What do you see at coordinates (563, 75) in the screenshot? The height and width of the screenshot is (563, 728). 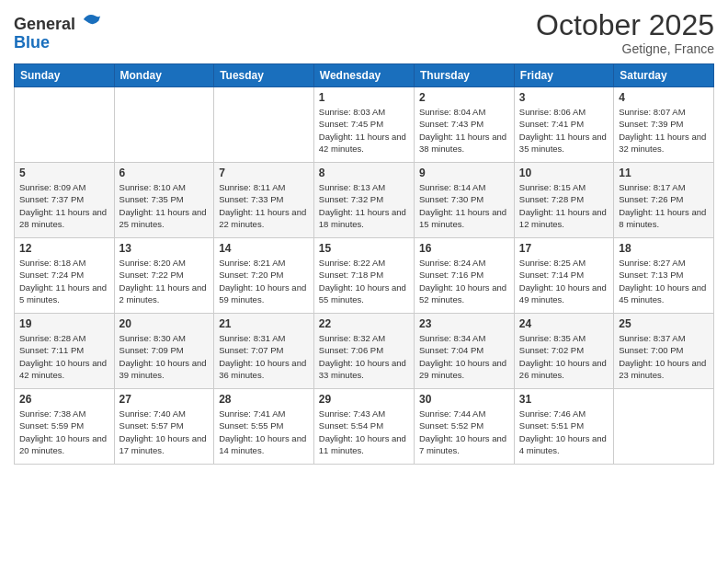 I see `header-friday: Friday` at bounding box center [563, 75].